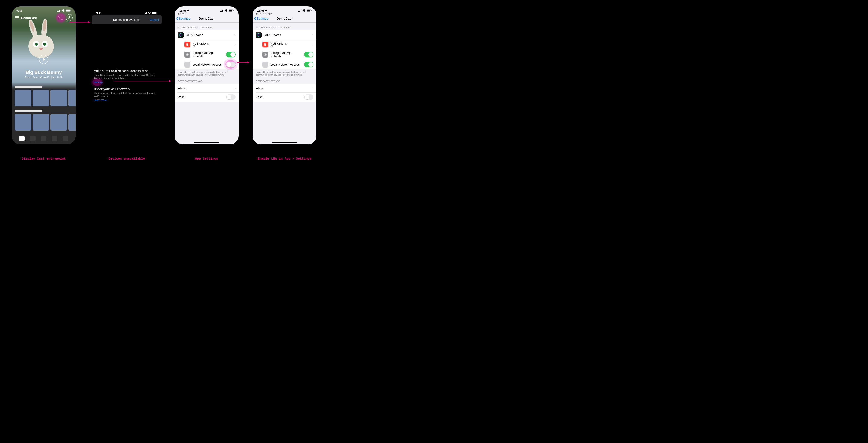 Image resolution: width=868 pixels, height=443 pixels. What do you see at coordinates (178, 13) in the screenshot?
I see `chevron-left-icon: ◀` at bounding box center [178, 13].